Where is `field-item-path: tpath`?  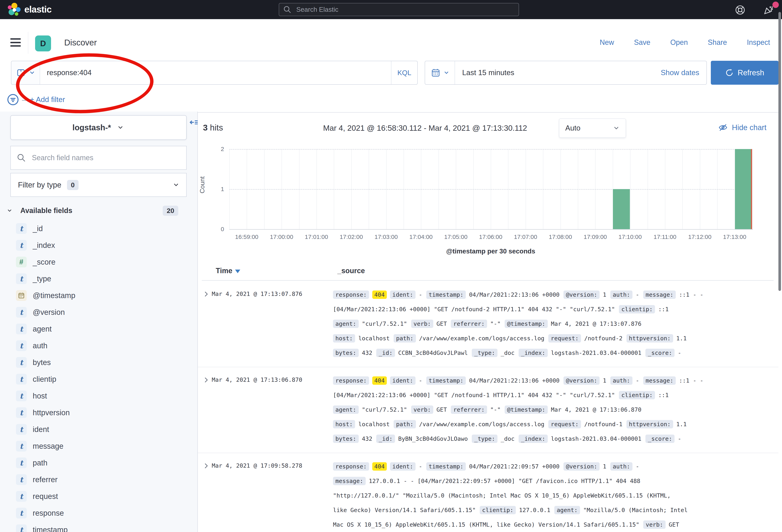 field-item-path: tpath is located at coordinates (99, 463).